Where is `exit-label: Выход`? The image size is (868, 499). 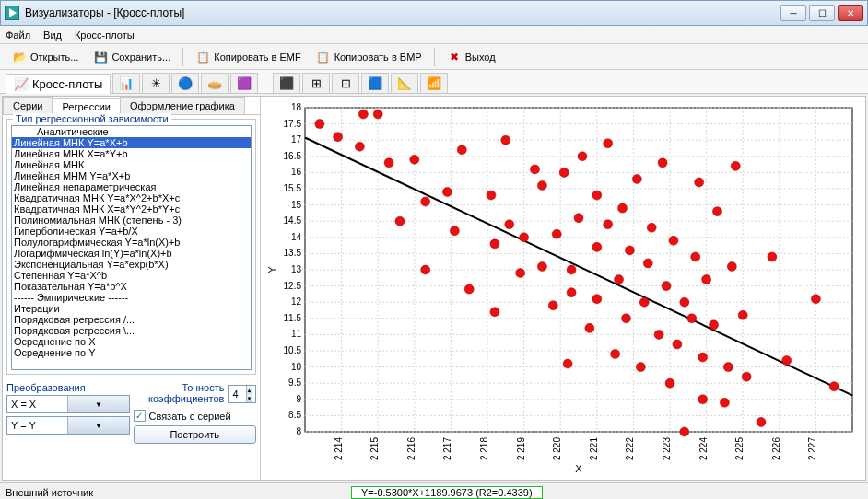 exit-label: Выход is located at coordinates (481, 57).